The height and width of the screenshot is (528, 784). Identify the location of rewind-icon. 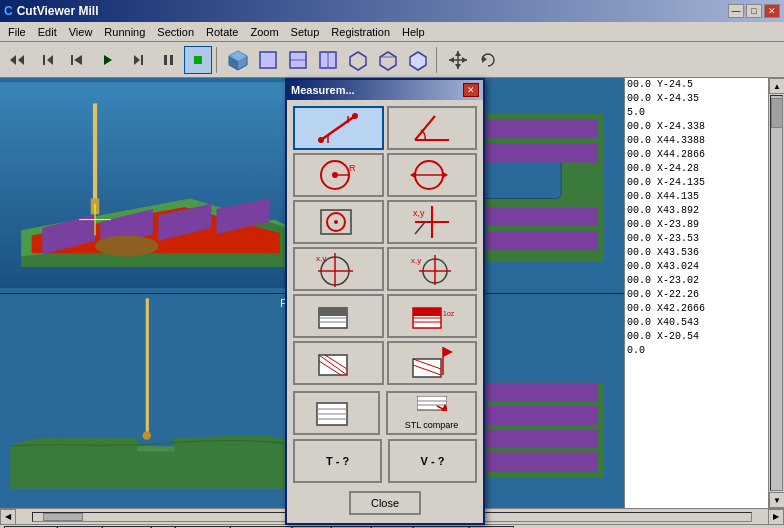
(78, 60).